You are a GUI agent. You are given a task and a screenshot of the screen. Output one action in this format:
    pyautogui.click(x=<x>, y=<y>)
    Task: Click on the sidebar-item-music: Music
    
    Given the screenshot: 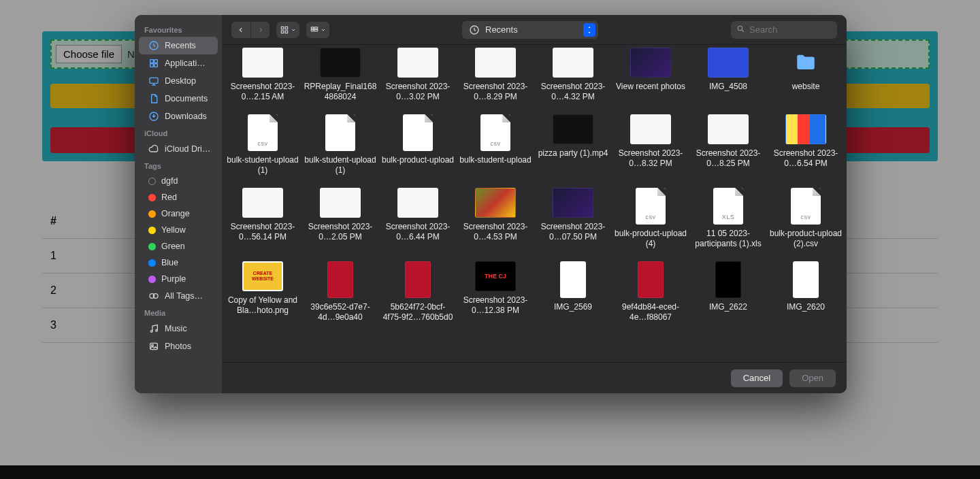 What is the action you would take?
    pyautogui.click(x=178, y=329)
    